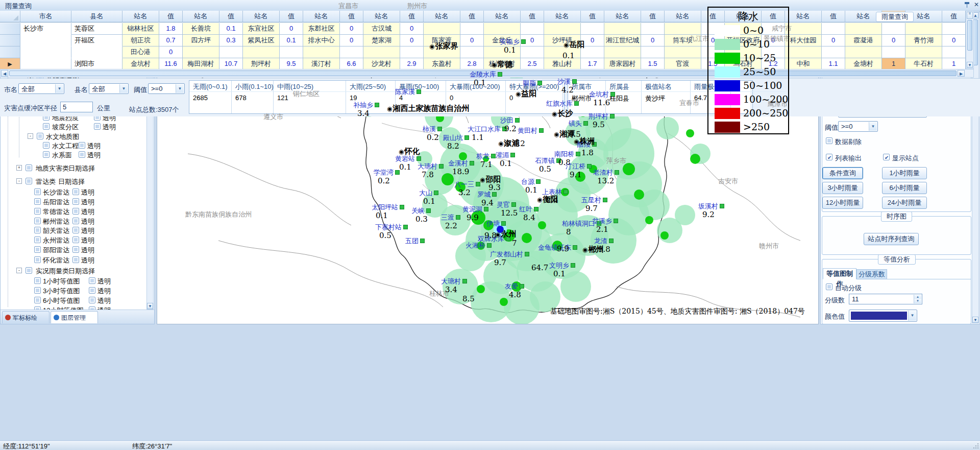 The width and height of the screenshot is (980, 450). What do you see at coordinates (976, 446) in the screenshot?
I see `resize-grip` at bounding box center [976, 446].